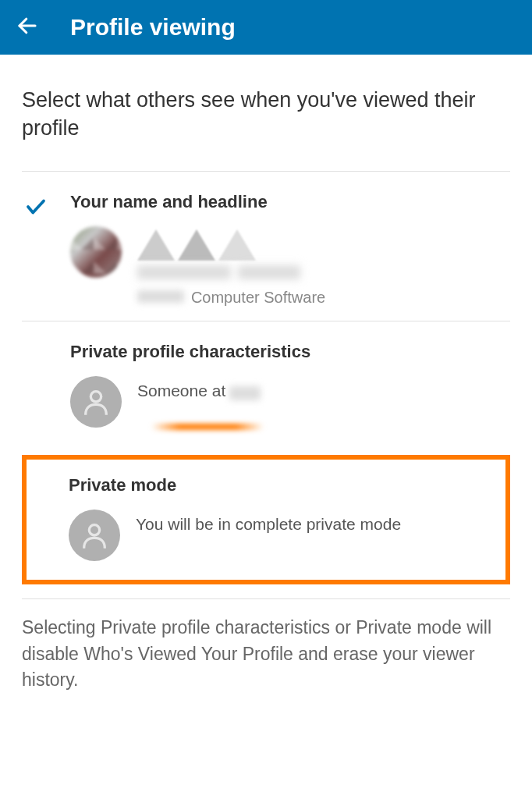 The image size is (532, 799). I want to click on computer-software-text: Computer Software, so click(258, 297).